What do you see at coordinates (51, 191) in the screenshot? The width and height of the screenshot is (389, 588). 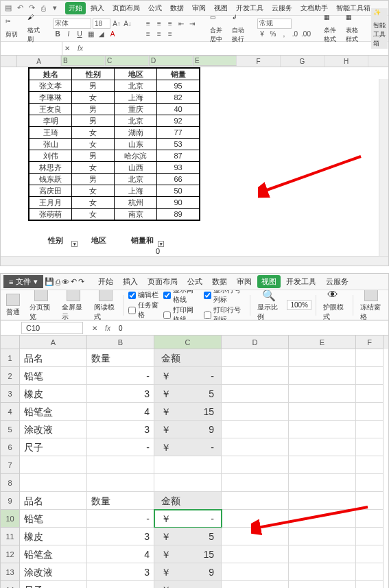 I see `table-cell: 高庆田` at bounding box center [51, 191].